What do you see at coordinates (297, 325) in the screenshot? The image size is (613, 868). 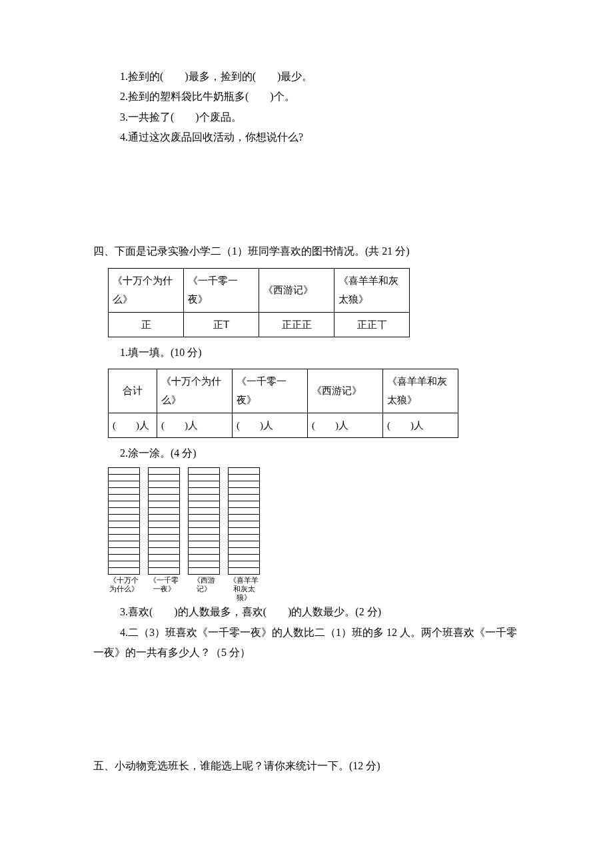 I see `tally-cell-3: 正正正` at bounding box center [297, 325].